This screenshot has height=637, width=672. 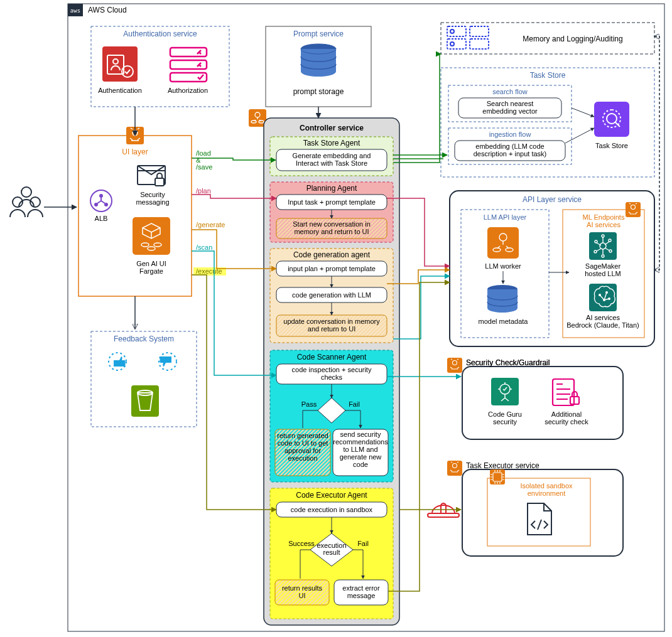 I want to click on sandbox-label: Isolated sandboxenvironment, so click(x=546, y=490).